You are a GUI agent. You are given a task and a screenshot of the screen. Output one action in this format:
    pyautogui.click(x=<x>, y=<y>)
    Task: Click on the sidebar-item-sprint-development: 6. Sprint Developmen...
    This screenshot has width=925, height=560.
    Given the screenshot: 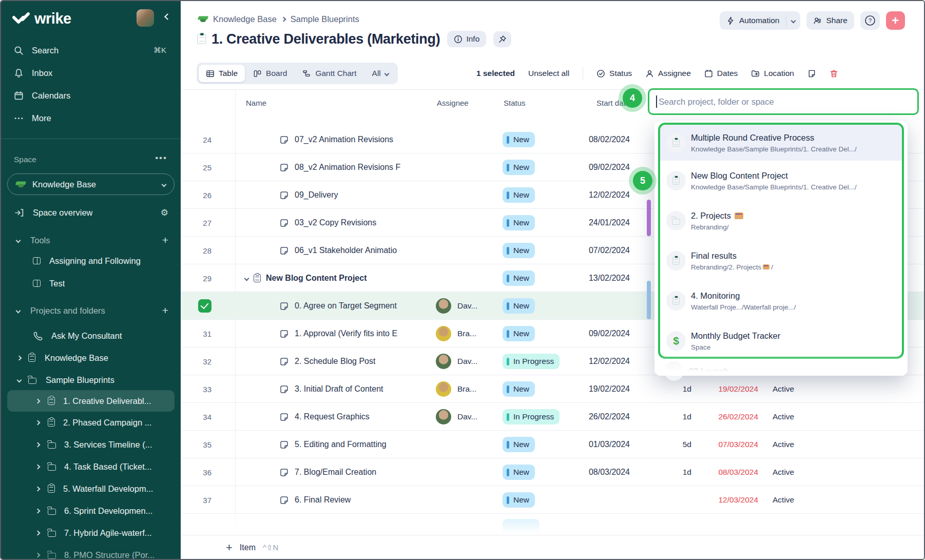 What is the action you would take?
    pyautogui.click(x=91, y=511)
    